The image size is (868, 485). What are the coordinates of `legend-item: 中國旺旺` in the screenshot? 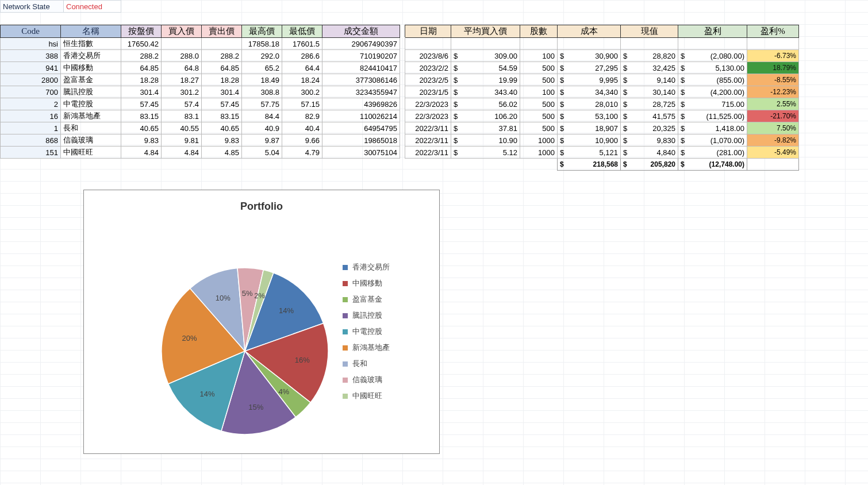 It's located at (366, 396).